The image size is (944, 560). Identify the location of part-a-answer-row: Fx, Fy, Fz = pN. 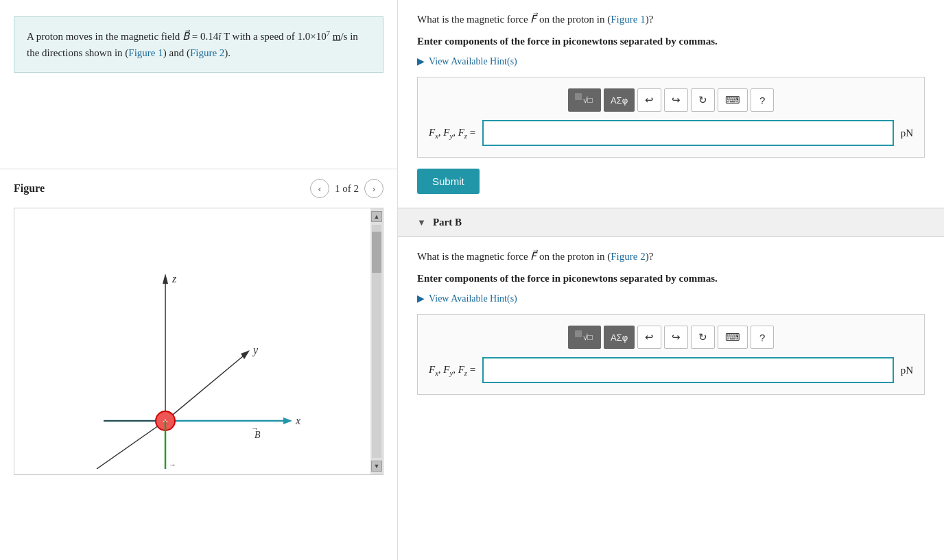
(671, 133).